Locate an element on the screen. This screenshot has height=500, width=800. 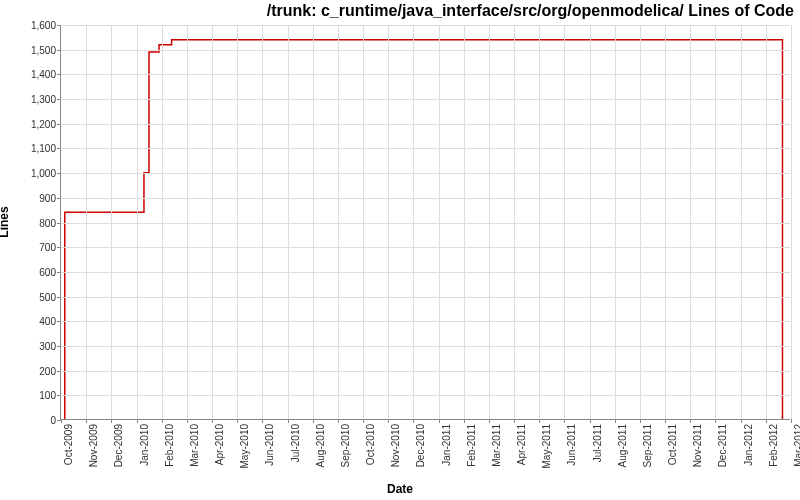
x-tick-label: Jan-2012 is located at coordinates (748, 445).